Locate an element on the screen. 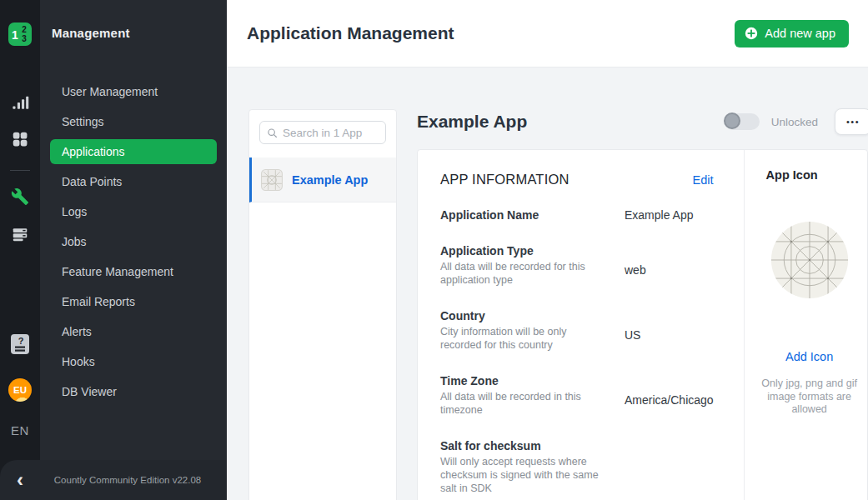 This screenshot has height=500, width=868. edit-link: Edit is located at coordinates (704, 180).